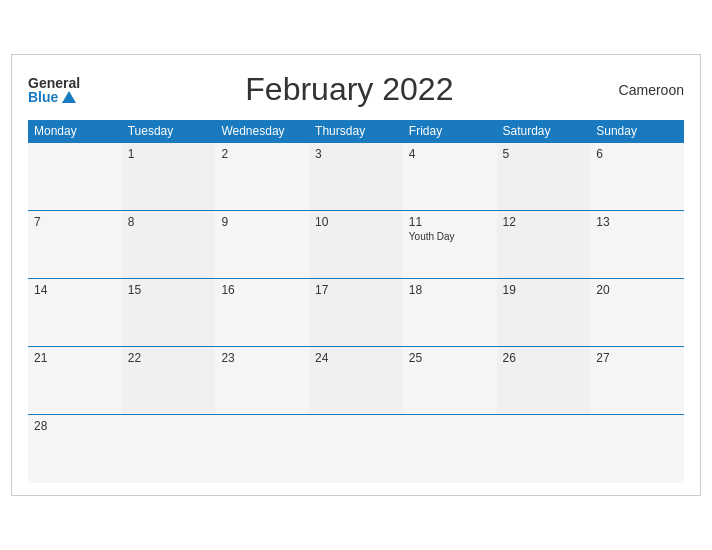 Image resolution: width=712 pixels, height=550 pixels. I want to click on day-number: 28, so click(75, 426).